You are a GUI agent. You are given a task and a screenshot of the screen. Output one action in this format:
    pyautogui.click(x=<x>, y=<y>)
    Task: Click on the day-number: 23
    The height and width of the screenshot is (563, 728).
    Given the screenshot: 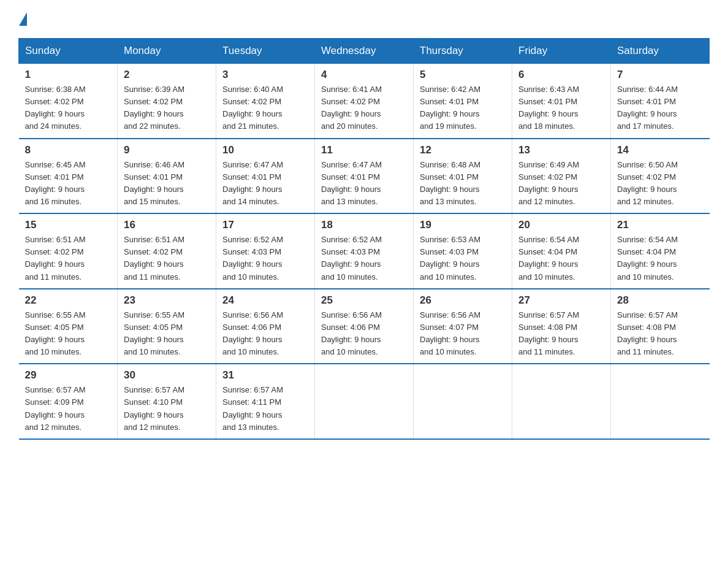 What is the action you would take?
    pyautogui.click(x=167, y=301)
    